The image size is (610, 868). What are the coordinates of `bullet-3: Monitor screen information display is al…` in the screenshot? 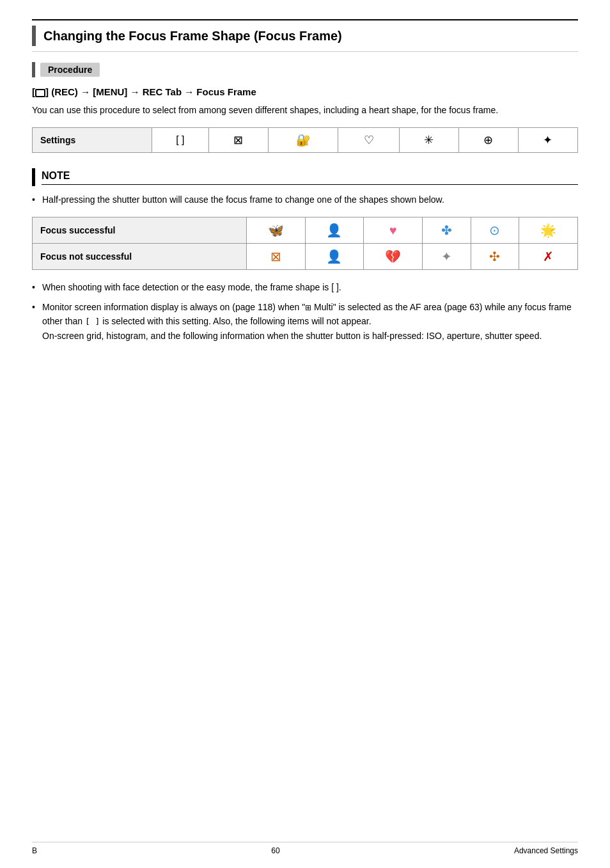 It's located at (305, 322).